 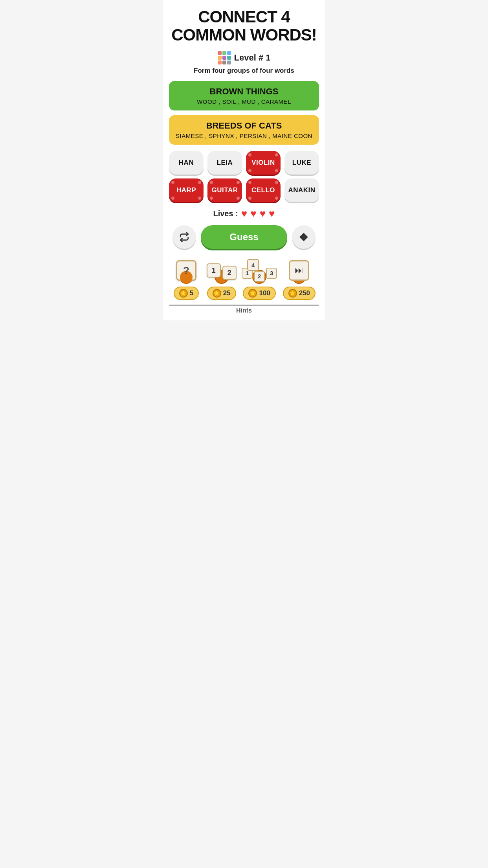 I want to click on word-tile-harp: HARP, so click(x=186, y=190).